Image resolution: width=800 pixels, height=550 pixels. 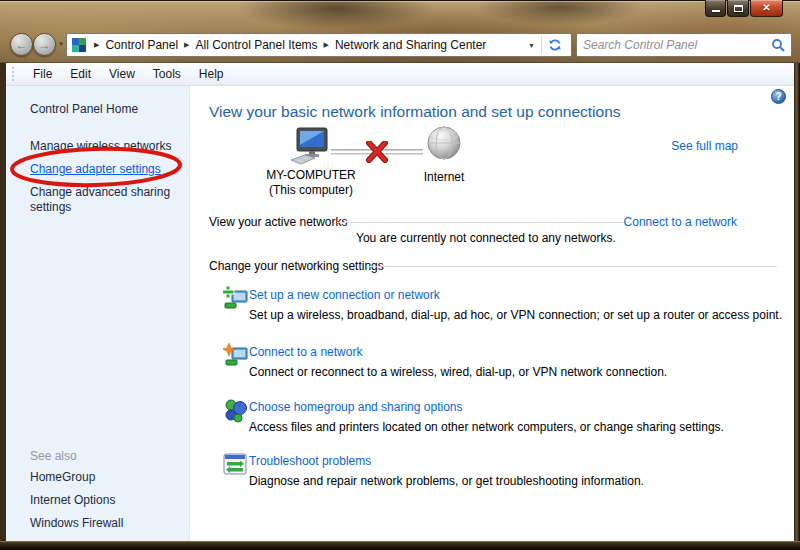 What do you see at coordinates (236, 356) in the screenshot?
I see `connect-network-icon` at bounding box center [236, 356].